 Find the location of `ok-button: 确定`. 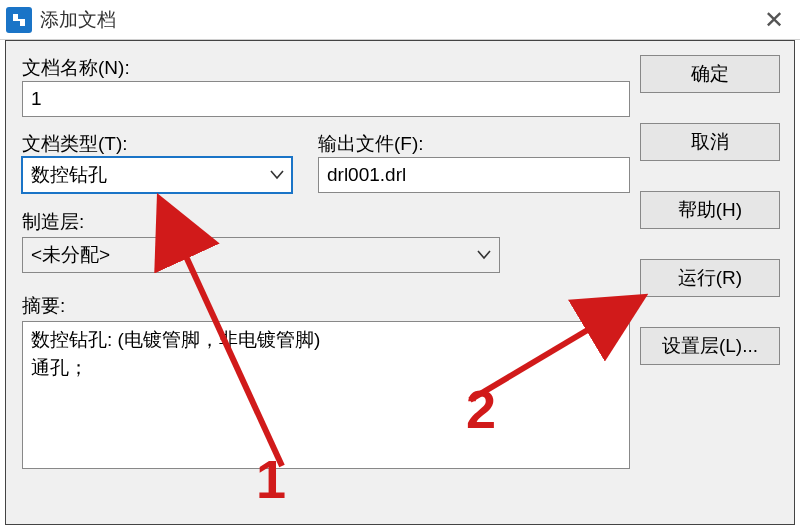

ok-button: 确定 is located at coordinates (710, 74).